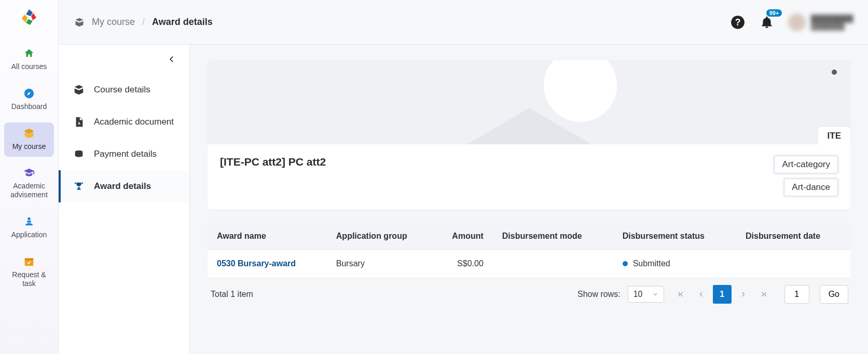 This screenshot has width=868, height=354. What do you see at coordinates (29, 173) in the screenshot?
I see `graduation-cap-icon` at bounding box center [29, 173].